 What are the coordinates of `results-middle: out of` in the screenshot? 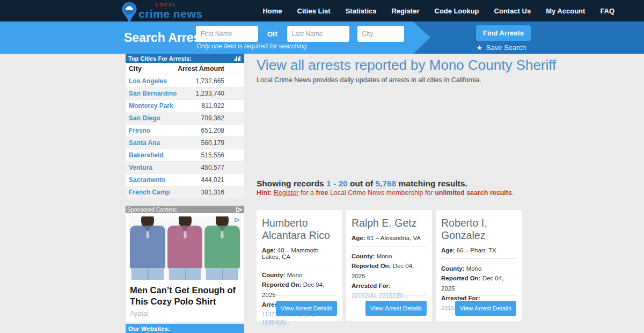 It's located at (362, 184).